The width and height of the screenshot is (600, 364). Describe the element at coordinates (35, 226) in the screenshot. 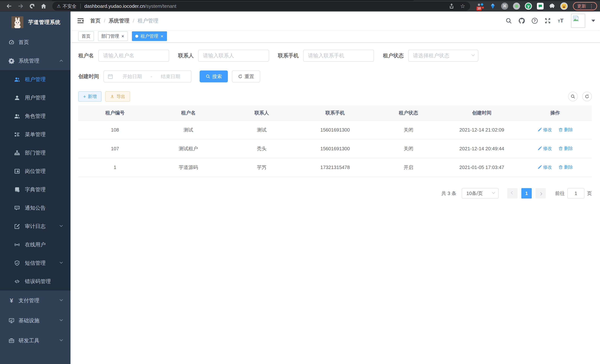

I see `sidebar-item-audit-log: 审计日志` at that location.